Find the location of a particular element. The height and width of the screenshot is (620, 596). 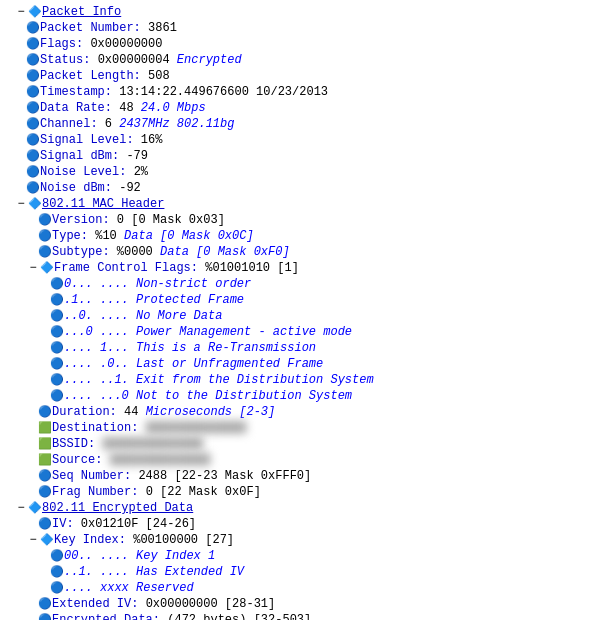

signal-level-label: Signal Level: is located at coordinates (87, 140).